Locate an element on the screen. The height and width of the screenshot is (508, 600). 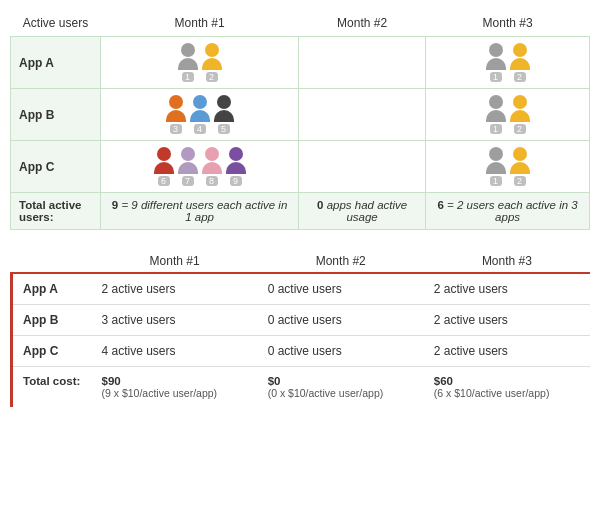
total-label: Total active users: is located at coordinates (56, 212).